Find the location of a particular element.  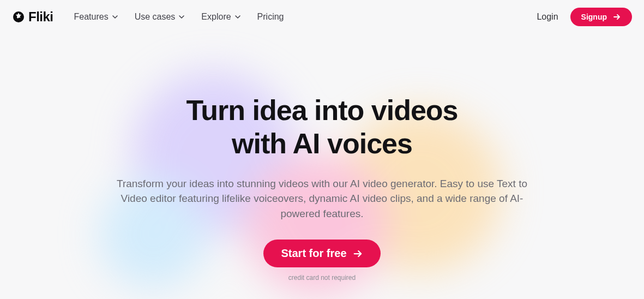

login-label: Login is located at coordinates (547, 16).